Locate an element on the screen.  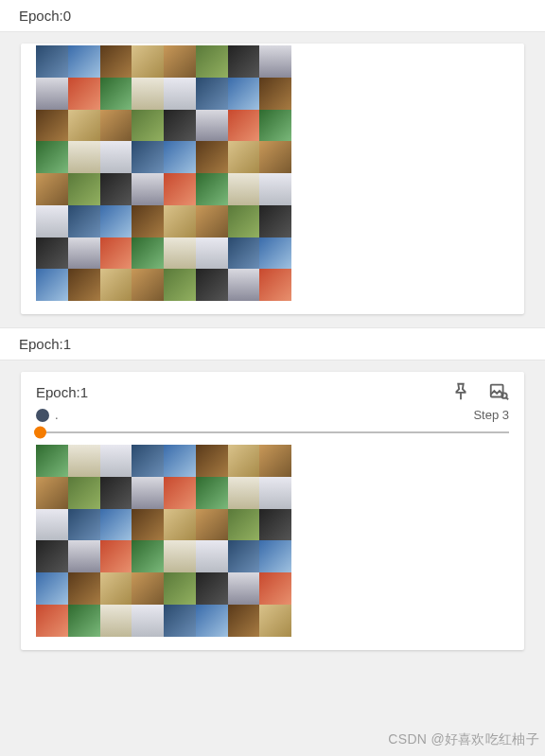
section-header: Epoch:0 is located at coordinates (272, 16).